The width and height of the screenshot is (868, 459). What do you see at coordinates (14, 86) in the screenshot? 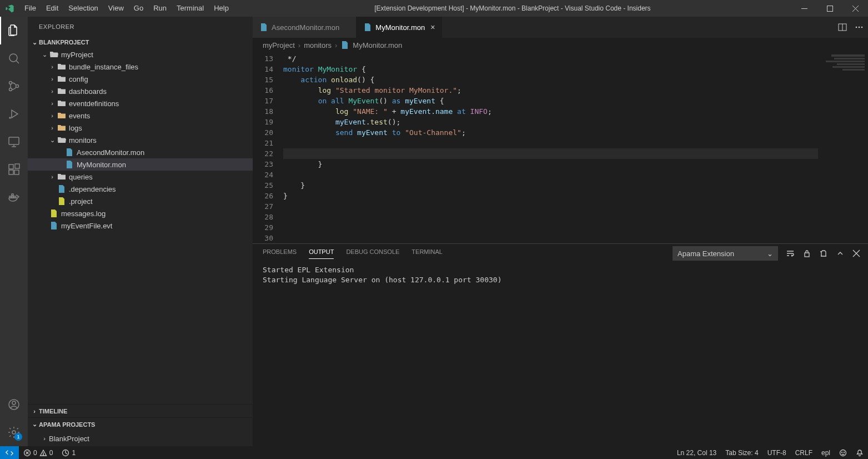
I see `source-control-activity` at bounding box center [14, 86].